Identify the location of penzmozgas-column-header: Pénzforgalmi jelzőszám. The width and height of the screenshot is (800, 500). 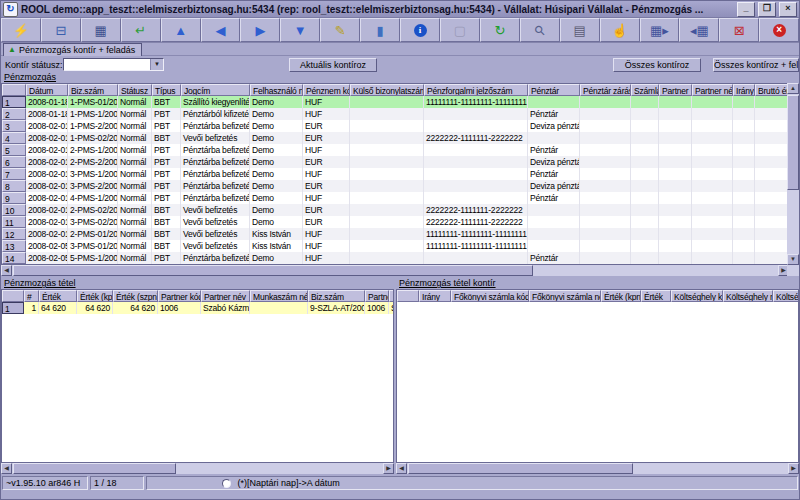
(476, 90).